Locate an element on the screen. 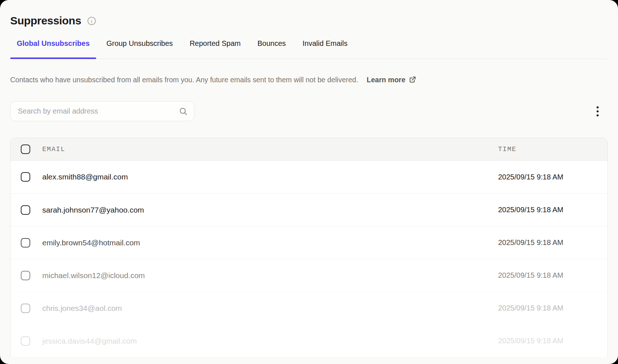 The image size is (618, 364). table-header: EMAIL TIME is located at coordinates (309, 149).